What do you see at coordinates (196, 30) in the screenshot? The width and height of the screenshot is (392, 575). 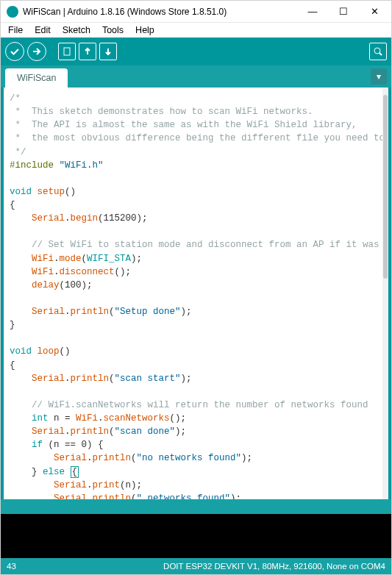 I see `menubar: File Edit Sketch Tools Help` at bounding box center [196, 30].